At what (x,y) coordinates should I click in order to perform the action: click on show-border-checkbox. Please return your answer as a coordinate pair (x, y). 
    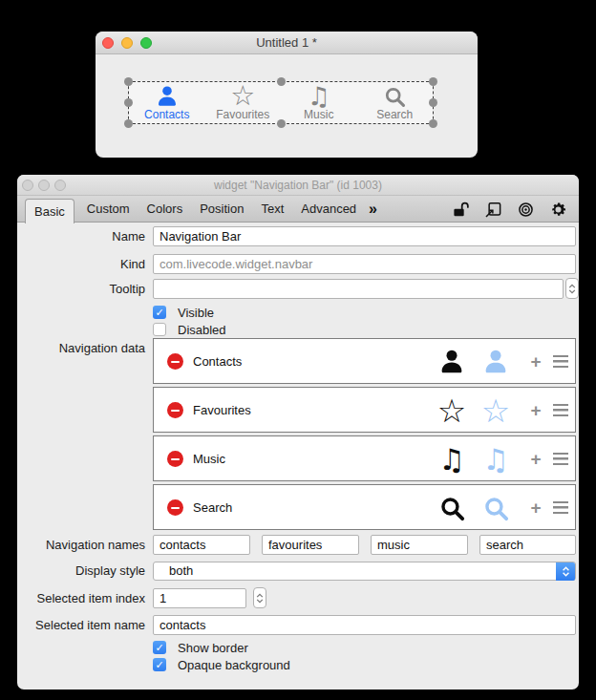
    Looking at the image, I should click on (160, 647).